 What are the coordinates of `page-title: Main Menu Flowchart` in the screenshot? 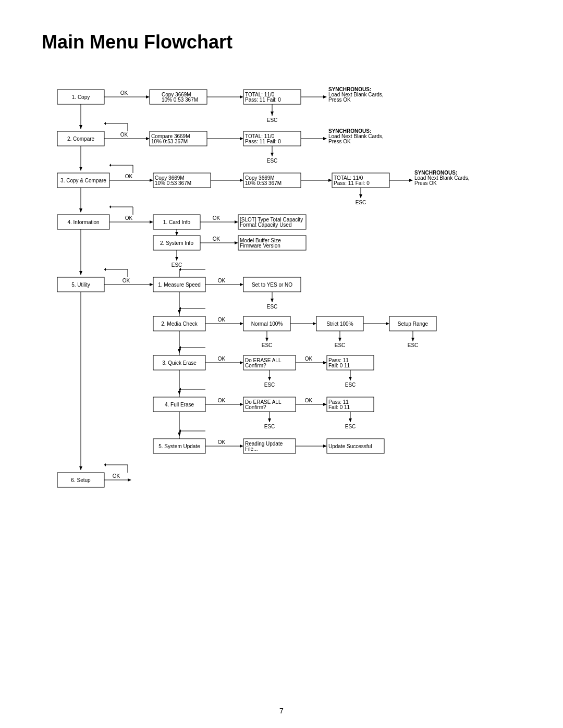 It's located at (282, 42).